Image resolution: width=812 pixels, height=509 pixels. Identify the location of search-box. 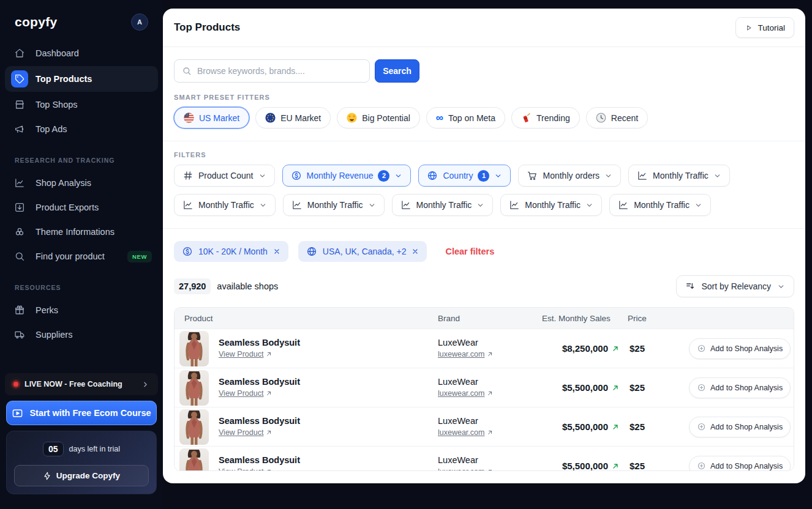
(272, 71).